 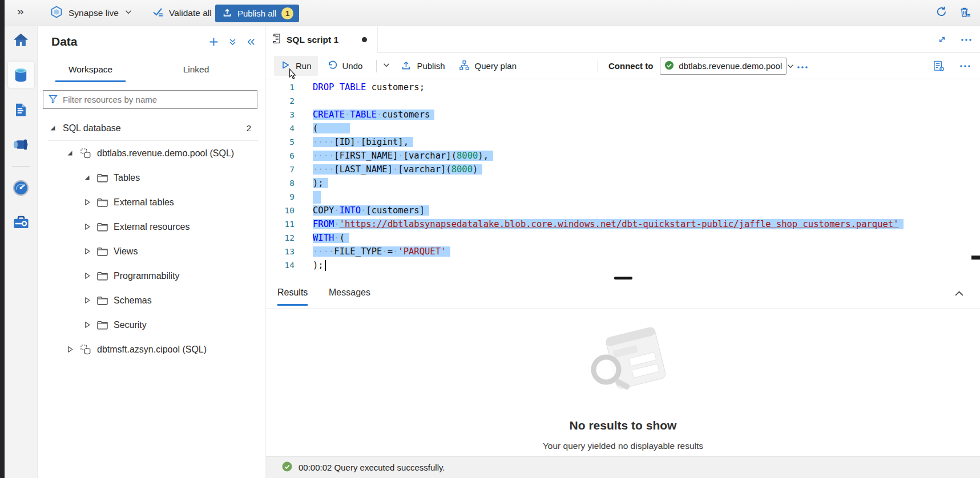 I want to click on tree-item: dbtlabs.revenue.demo.pool (SQL), so click(x=151, y=153).